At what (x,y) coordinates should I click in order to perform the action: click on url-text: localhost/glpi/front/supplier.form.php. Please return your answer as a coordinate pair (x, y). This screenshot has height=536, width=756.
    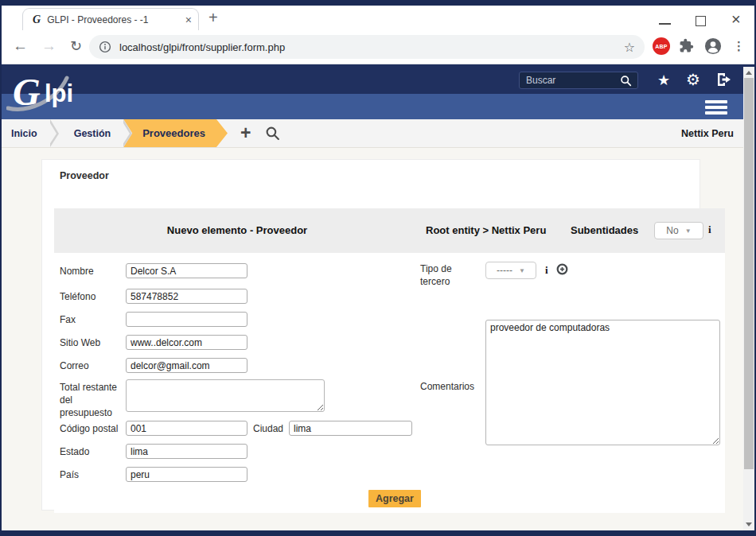
    Looking at the image, I should click on (202, 48).